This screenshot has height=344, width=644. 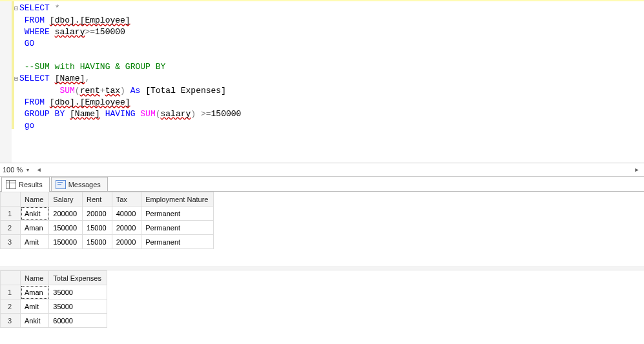 What do you see at coordinates (98, 199) in the screenshot?
I see `col-header: Rent` at bounding box center [98, 199].